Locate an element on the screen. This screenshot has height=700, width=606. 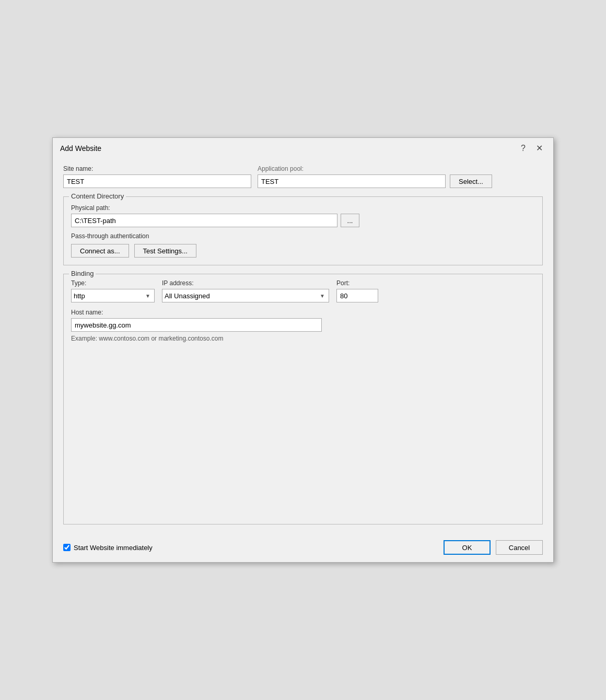
browse-button: ... is located at coordinates (350, 220).